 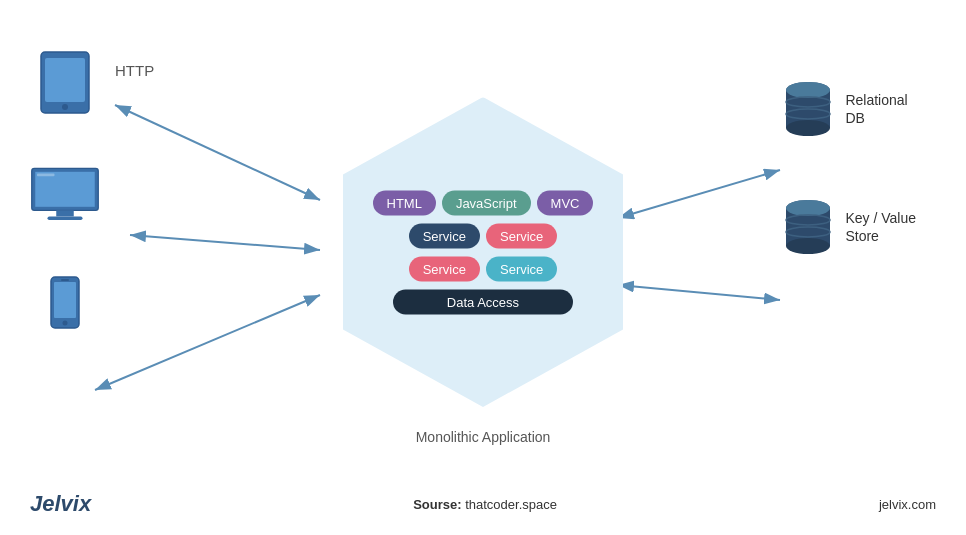 I want to click on footer: Jelvix Sourse: thatcoder.space jelvix.co…, so click(x=483, y=504).